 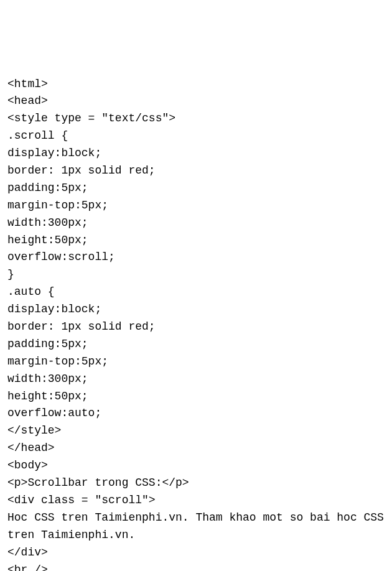 What do you see at coordinates (27, 101) in the screenshot?
I see `code-line: <head>` at bounding box center [27, 101].